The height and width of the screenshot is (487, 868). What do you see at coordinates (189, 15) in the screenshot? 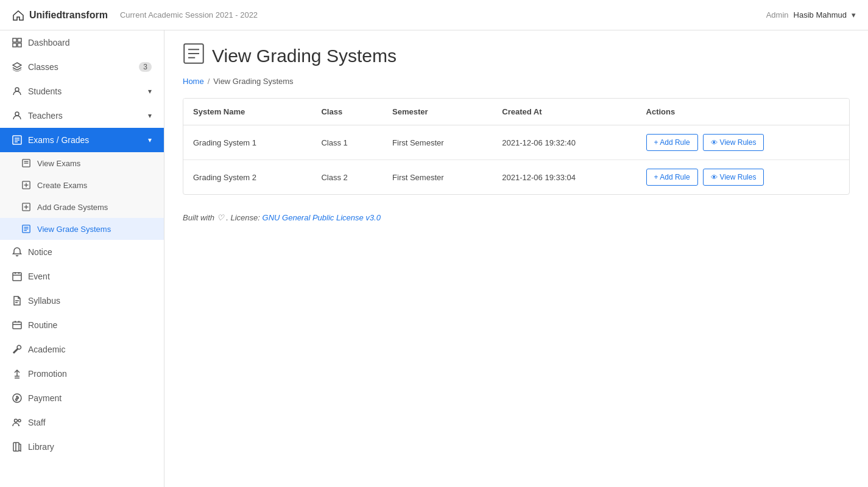
I see `session-label: Current Academic Session 2021 - 2022` at bounding box center [189, 15].